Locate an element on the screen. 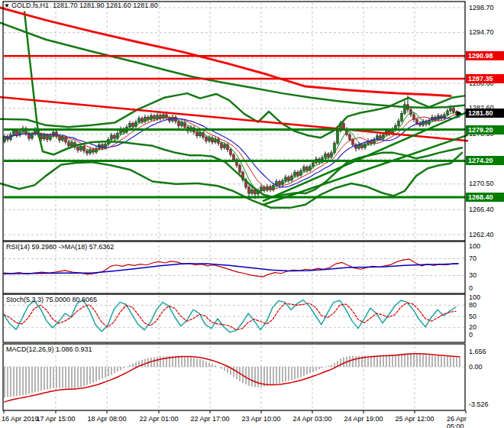  rsi-line is located at coordinates (231, 268).